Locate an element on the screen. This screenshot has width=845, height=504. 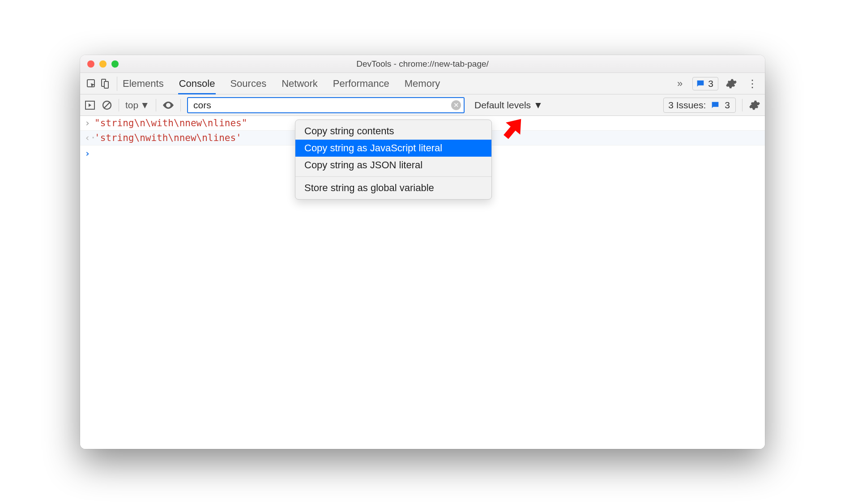
tab-memory: Memory is located at coordinates (422, 83).